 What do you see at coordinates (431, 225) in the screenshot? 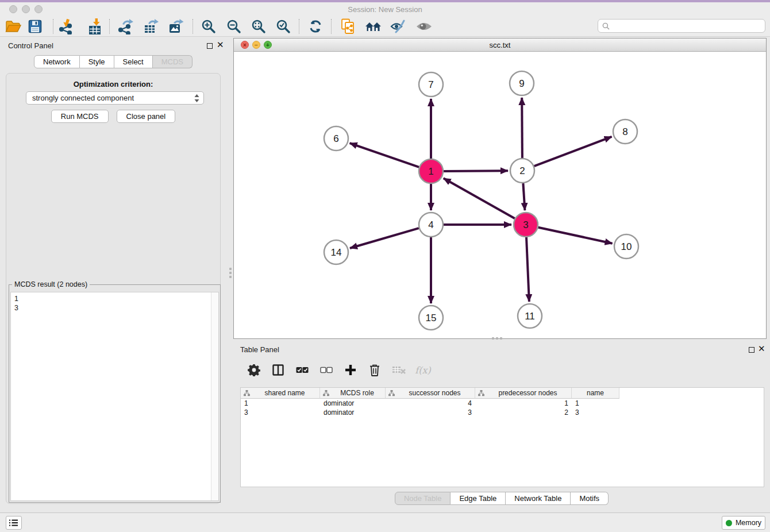
I see `node-4: 4` at bounding box center [431, 225].